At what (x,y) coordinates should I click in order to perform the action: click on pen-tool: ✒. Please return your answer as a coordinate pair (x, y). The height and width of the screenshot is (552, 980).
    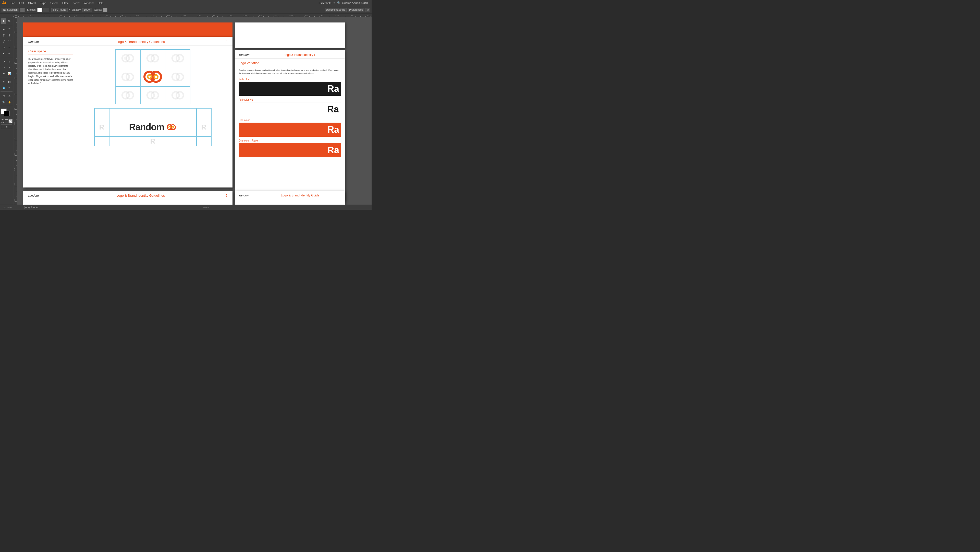
    Looking at the image, I should click on (4, 30).